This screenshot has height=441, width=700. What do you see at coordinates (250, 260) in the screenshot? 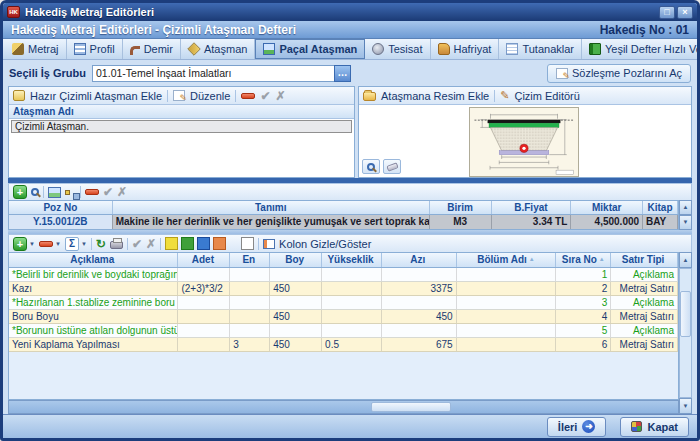
I see `grid-column-header: En` at bounding box center [250, 260].